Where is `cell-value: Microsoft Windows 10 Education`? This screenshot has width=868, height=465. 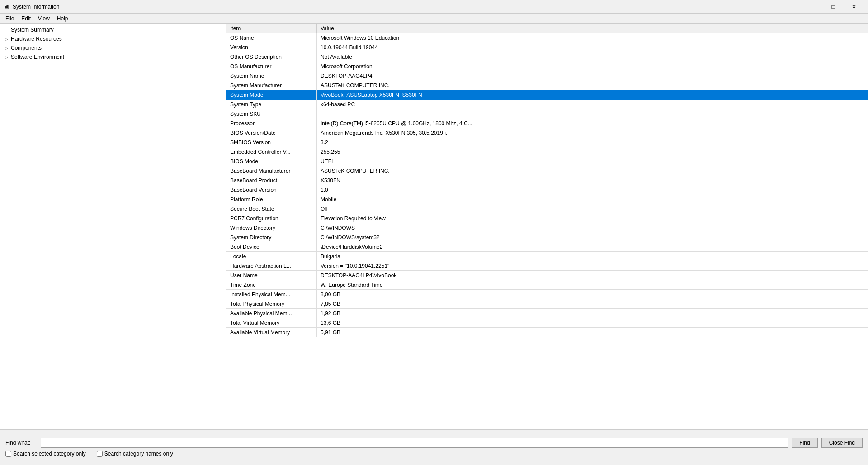 cell-value: Microsoft Windows 10 Education is located at coordinates (592, 38).